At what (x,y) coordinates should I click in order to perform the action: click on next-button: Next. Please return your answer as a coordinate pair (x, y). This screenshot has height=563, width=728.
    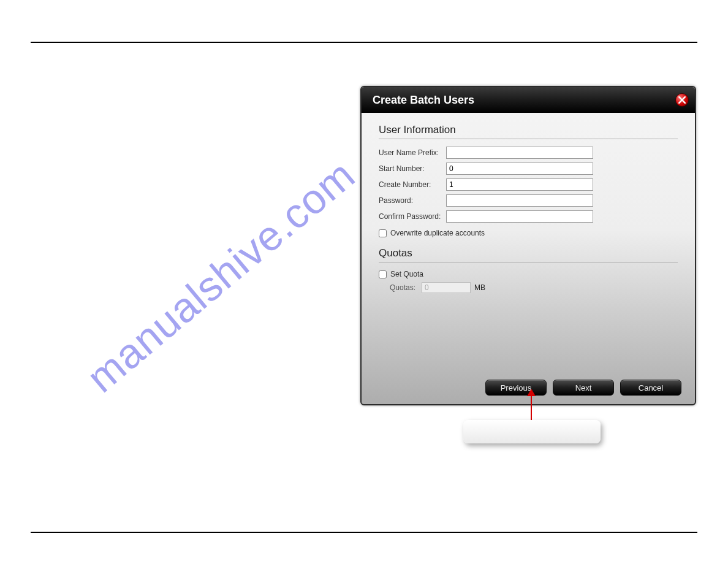
    Looking at the image, I should click on (583, 388).